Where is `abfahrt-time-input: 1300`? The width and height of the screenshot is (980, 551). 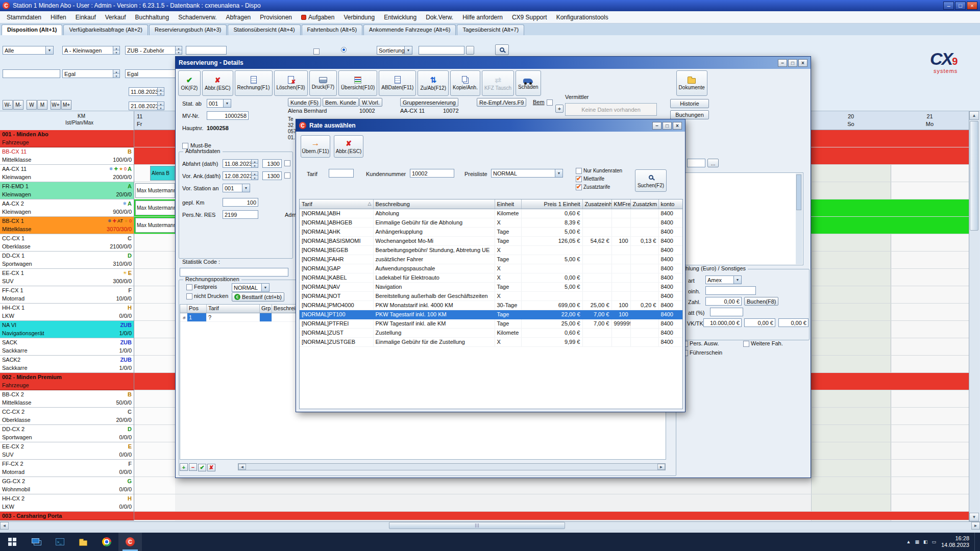 abfahrt-time-input: 1300 is located at coordinates (272, 163).